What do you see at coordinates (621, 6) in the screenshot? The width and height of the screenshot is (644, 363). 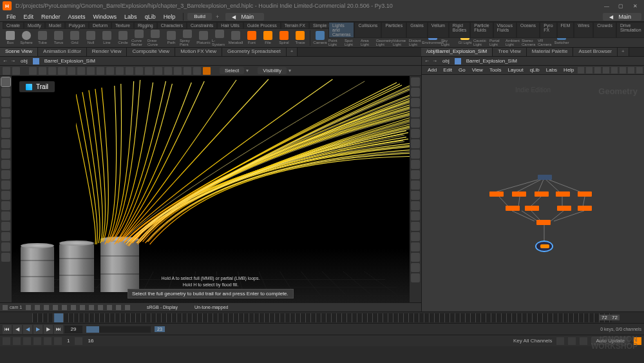 I see `maximize-button: ▢` at bounding box center [621, 6].